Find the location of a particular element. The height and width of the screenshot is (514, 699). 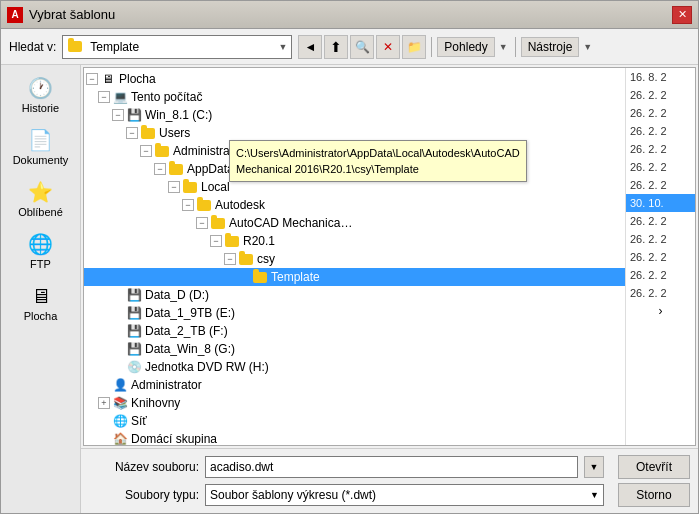

look-in-value: Template is located at coordinates (182, 47).